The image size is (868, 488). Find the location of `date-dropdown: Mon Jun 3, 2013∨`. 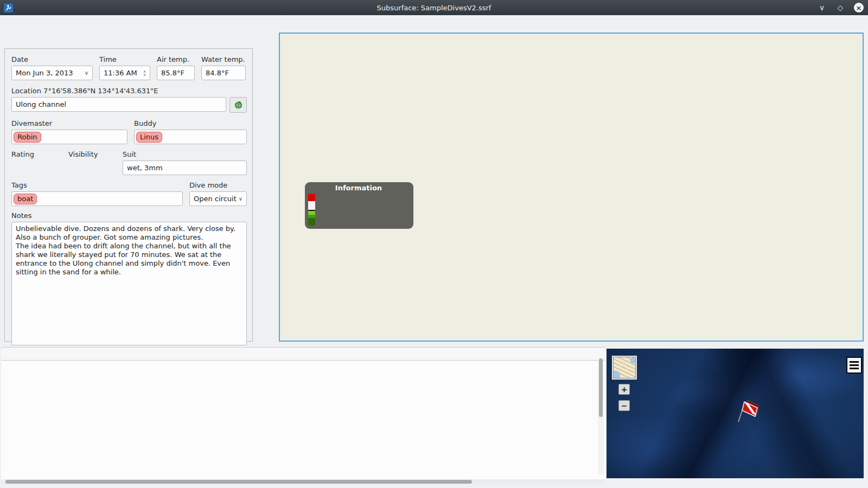

date-dropdown: Mon Jun 3, 2013∨ is located at coordinates (52, 73).